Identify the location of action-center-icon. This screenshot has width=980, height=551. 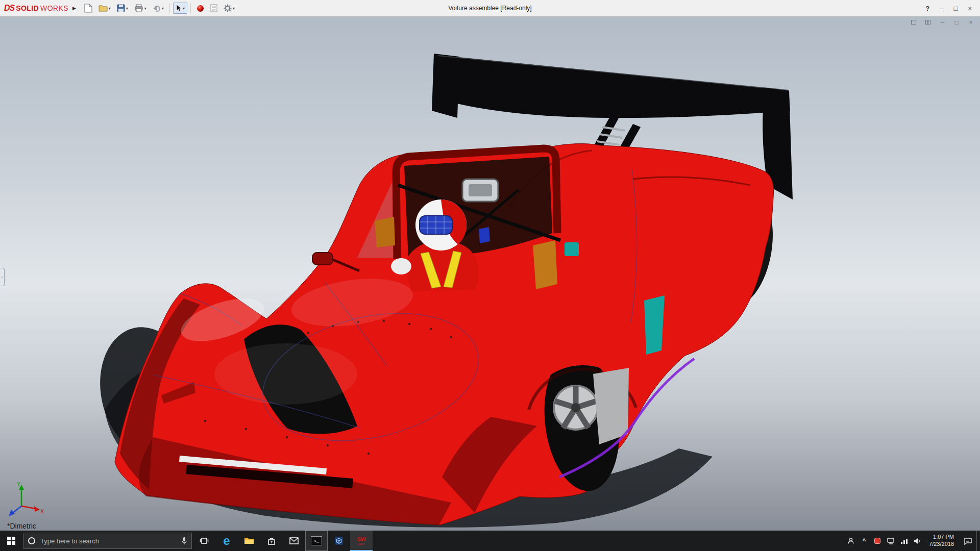
(968, 541).